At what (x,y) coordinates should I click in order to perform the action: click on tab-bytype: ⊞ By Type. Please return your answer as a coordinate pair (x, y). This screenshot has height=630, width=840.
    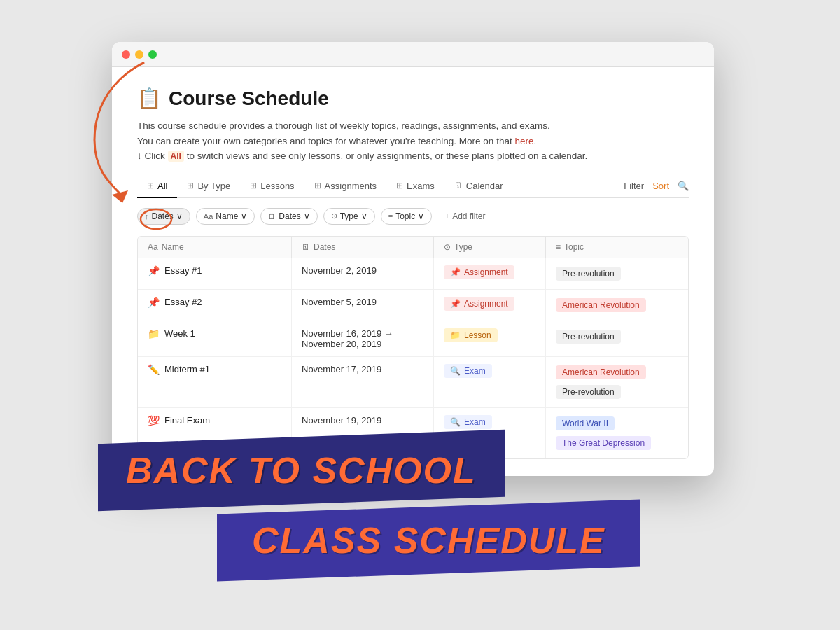
    Looking at the image, I should click on (209, 186).